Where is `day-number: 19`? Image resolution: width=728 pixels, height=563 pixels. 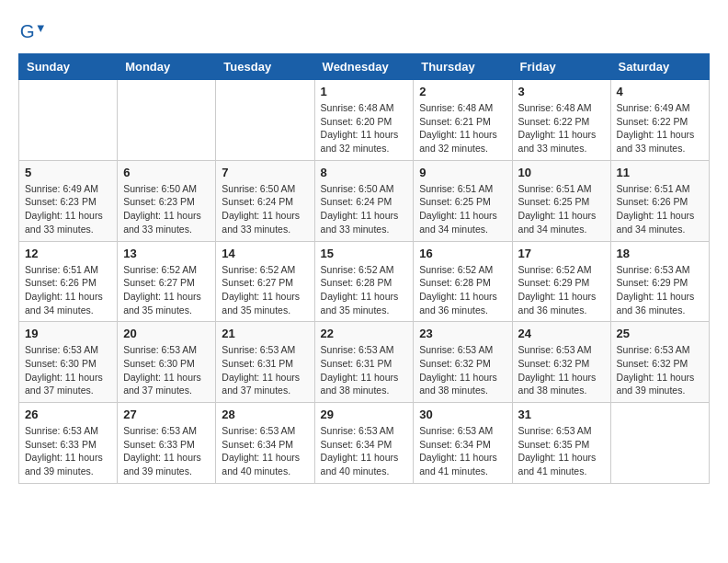
day-number: 19 is located at coordinates (68, 333).